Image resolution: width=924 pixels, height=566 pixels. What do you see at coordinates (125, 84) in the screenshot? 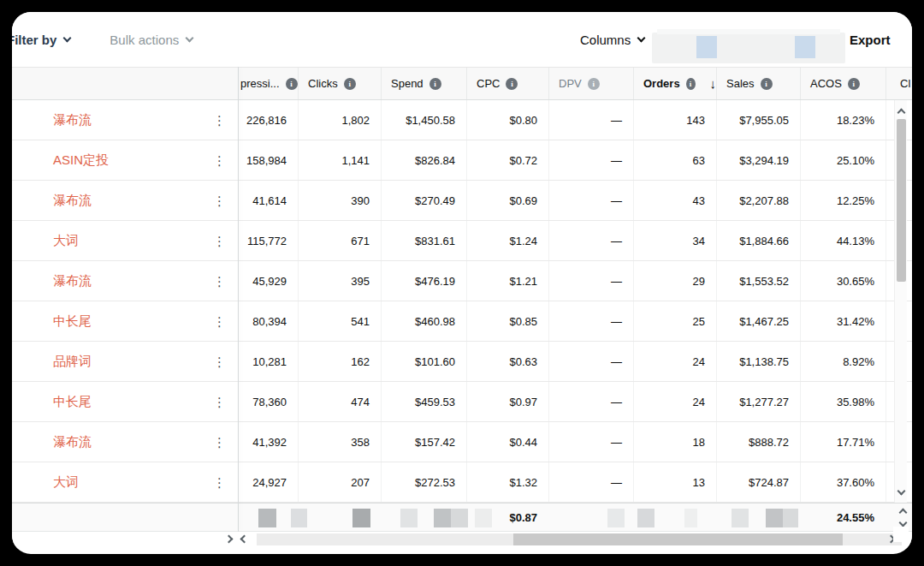
I see `header-campaign-name` at bounding box center [125, 84].